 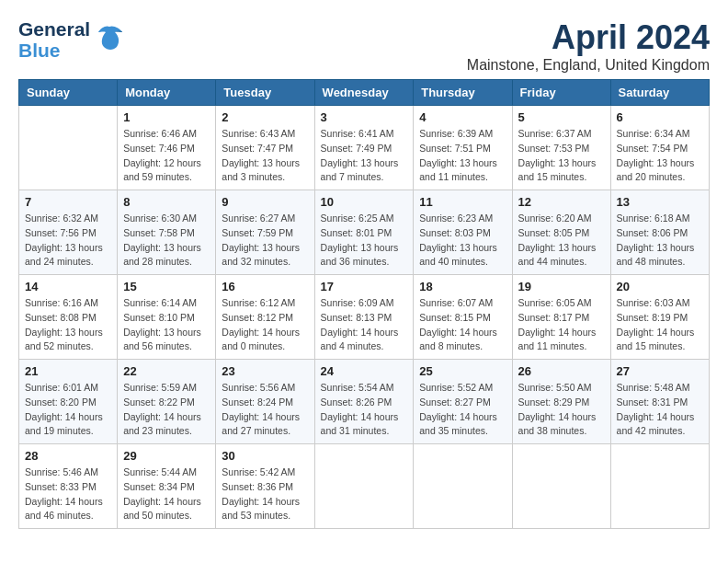 I want to click on calendar-cell: 3Sunrise: 6:41 AMSunset: 7:49 PMDaylight…, so click(x=364, y=148).